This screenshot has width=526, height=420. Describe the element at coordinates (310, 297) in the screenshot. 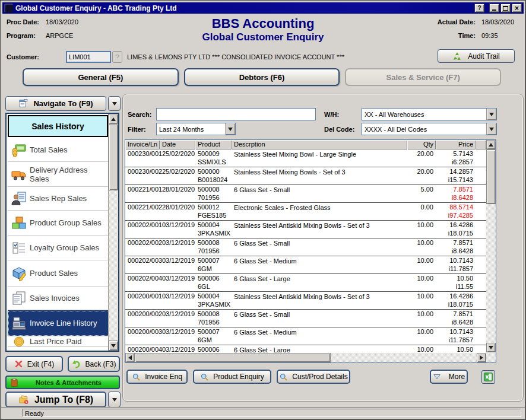

I see `cell-desc: Stainless Steel Antiskid Mixing Bowls - …` at that location.